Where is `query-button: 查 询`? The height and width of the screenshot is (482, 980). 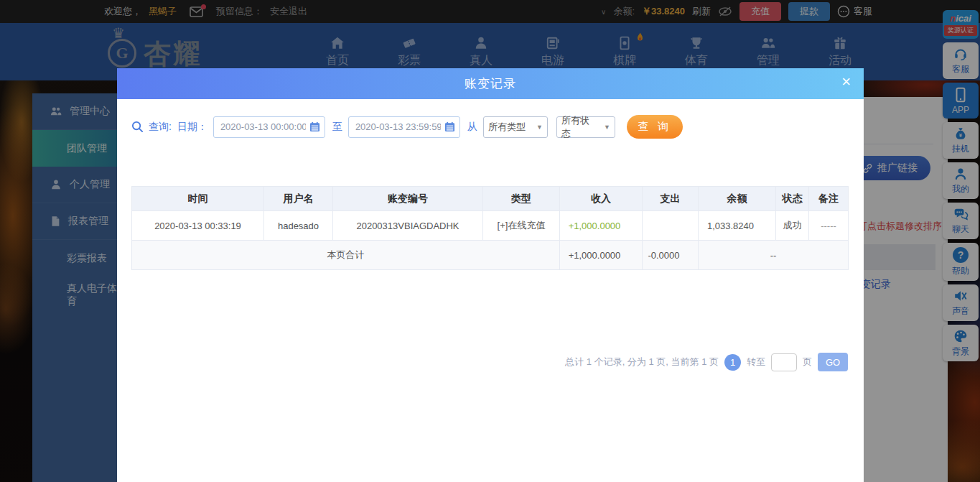
query-button: 查 询 is located at coordinates (655, 126).